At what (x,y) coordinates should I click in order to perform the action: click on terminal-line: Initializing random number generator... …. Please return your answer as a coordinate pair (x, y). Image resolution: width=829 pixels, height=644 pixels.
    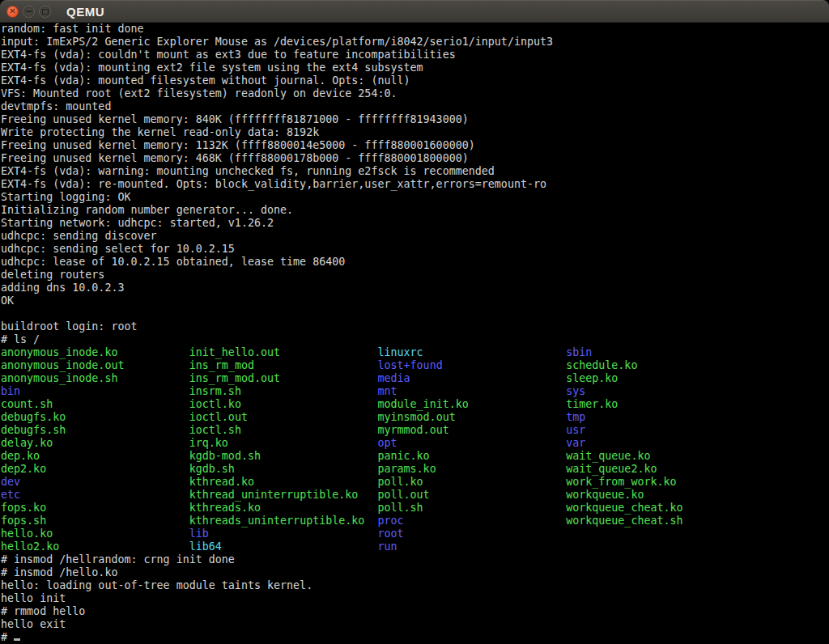
    Looking at the image, I should click on (414, 210).